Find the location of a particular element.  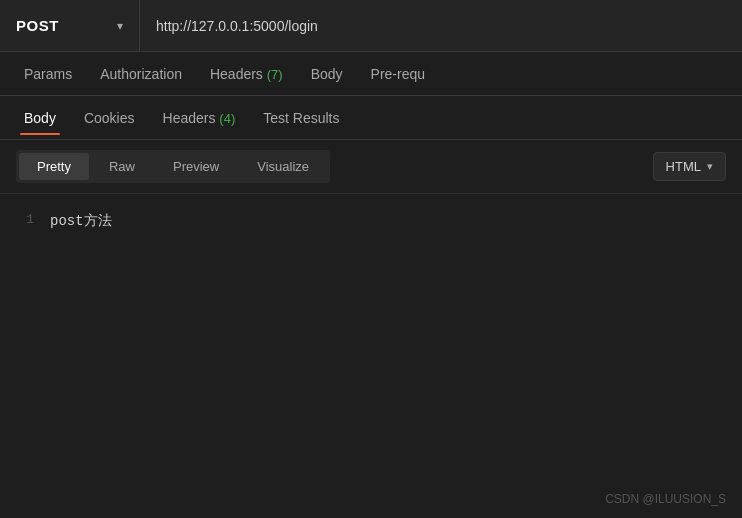

tab-response-headers-label: Headers is located at coordinates (190, 118).